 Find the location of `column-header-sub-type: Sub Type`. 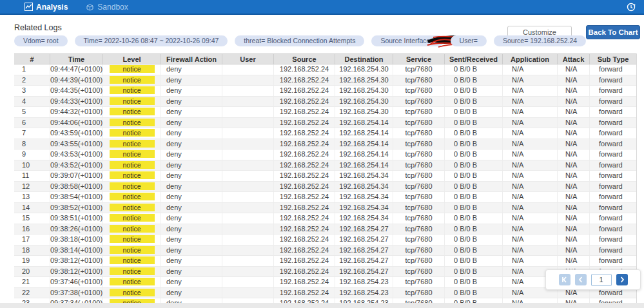

column-header-sub-type: Sub Type is located at coordinates (614, 59).